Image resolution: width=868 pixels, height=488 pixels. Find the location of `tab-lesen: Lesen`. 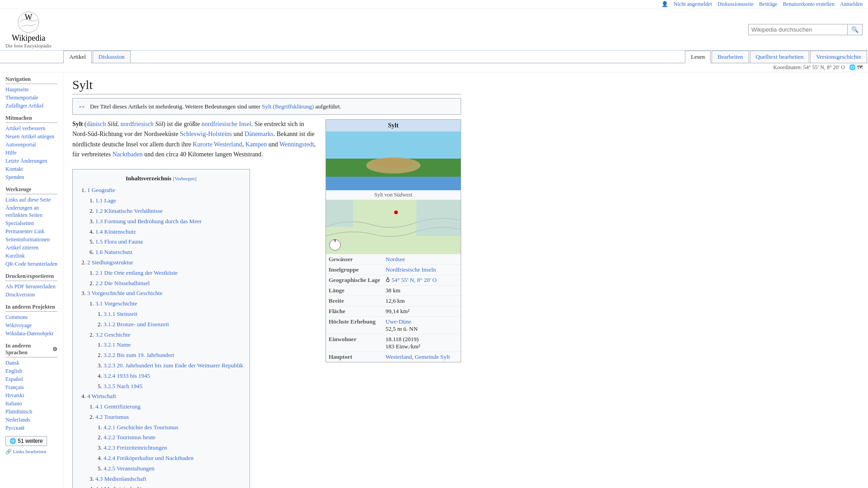

tab-lesen: Lesen is located at coordinates (698, 57).